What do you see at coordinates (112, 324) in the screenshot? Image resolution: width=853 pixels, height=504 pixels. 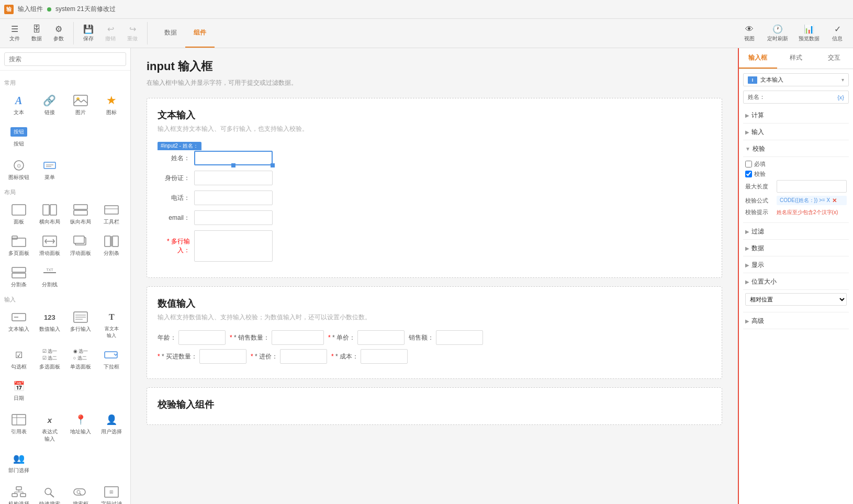 I see `component-rich-text: T 富文本输入` at bounding box center [112, 324].